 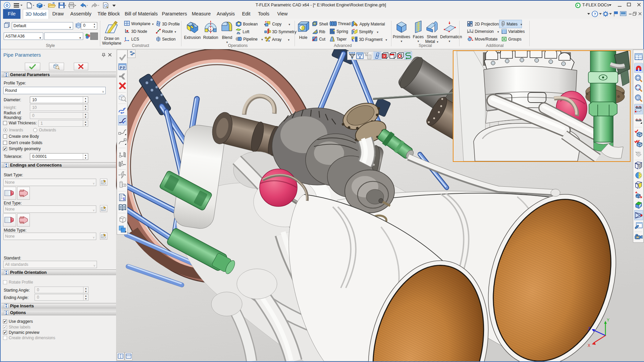 I want to click on svg-text: X, so click(x=589, y=346).